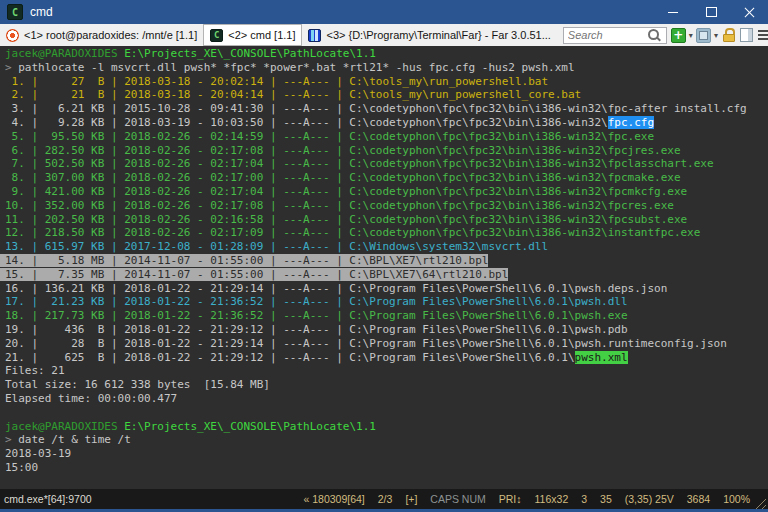  Describe the element at coordinates (736, 499) in the screenshot. I see `transparency-indicator: 100%` at that location.